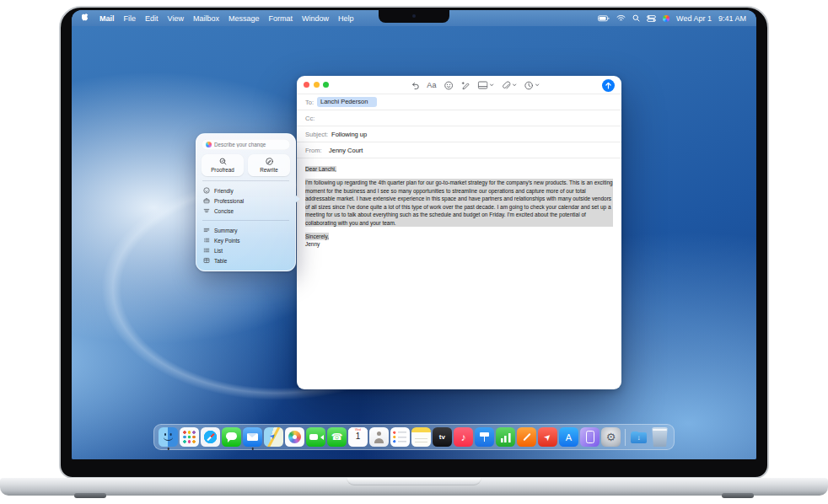  I want to click on popover-arrow, so click(298, 199).